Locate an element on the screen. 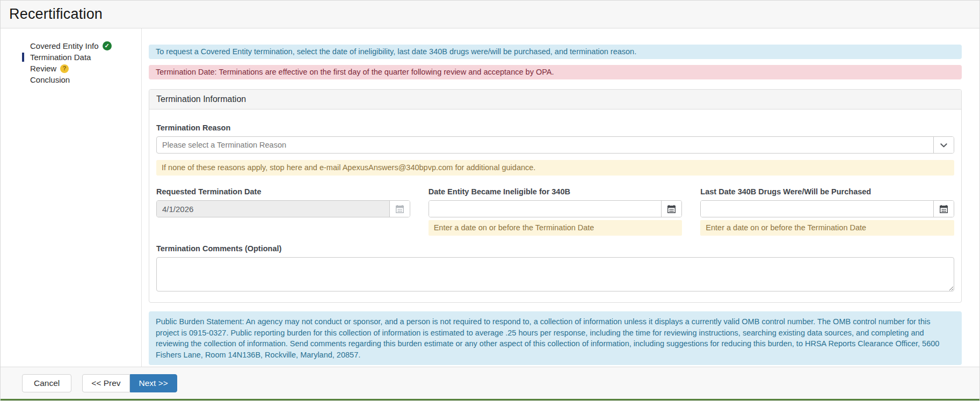 The image size is (980, 401). chevron-down-icon is located at coordinates (943, 145).